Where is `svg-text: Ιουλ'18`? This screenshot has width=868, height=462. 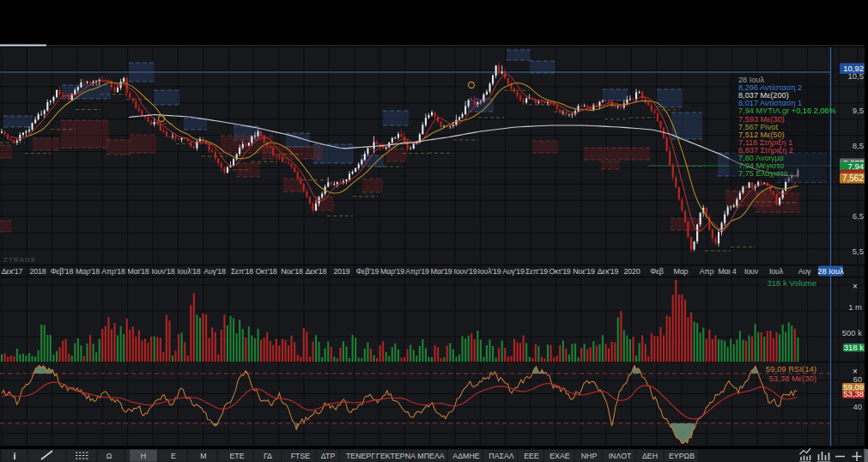
svg-text: Ιουλ'18 is located at coordinates (189, 271).